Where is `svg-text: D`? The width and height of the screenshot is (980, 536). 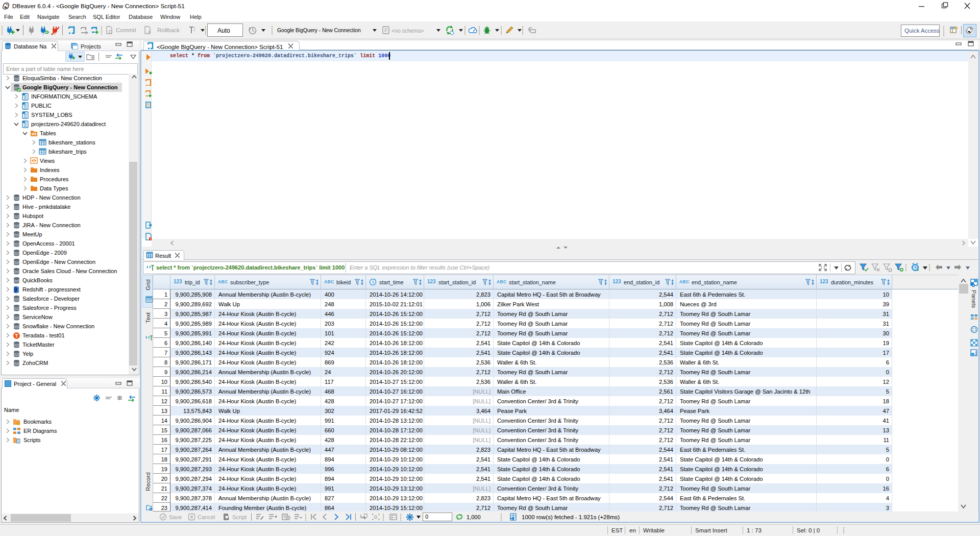
svg-text: D is located at coordinates (376, 517).